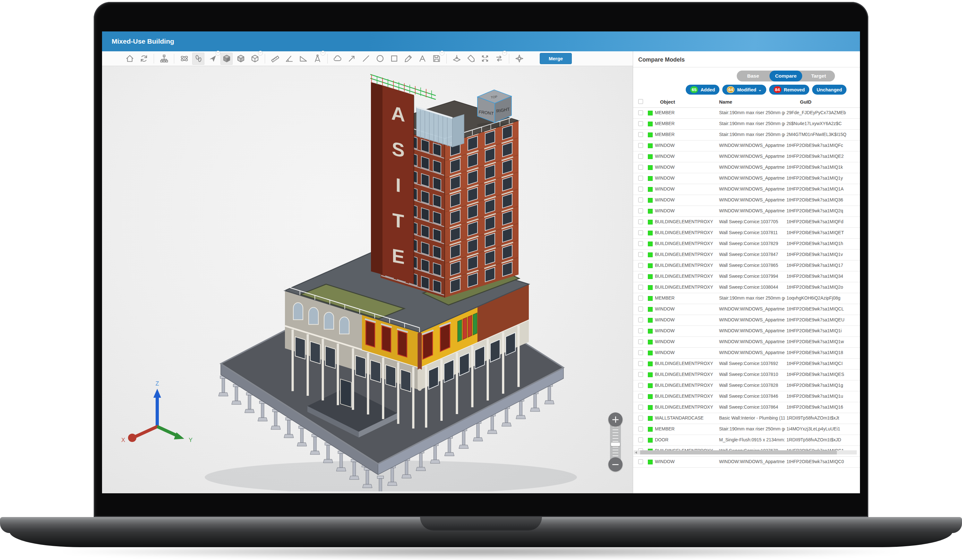 This screenshot has width=962, height=560. I want to click on markup-ellipse-icon, so click(380, 59).